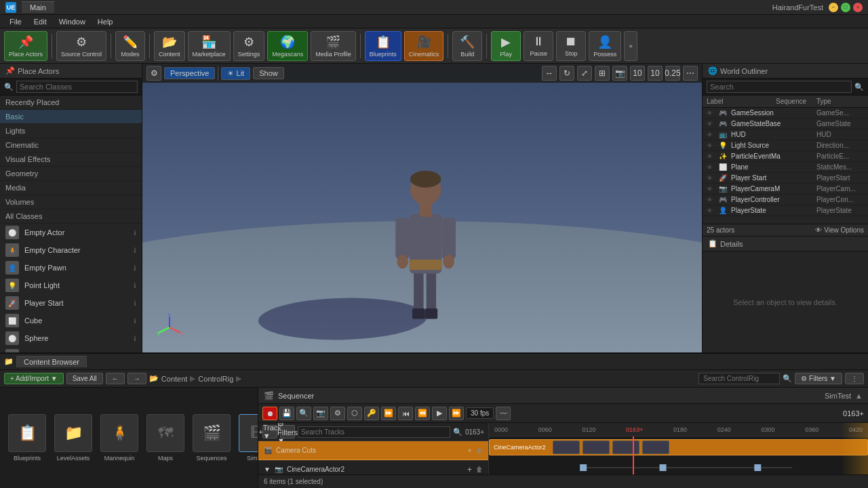 The height and width of the screenshot is (488, 868). Describe the element at coordinates (854, 378) in the screenshot. I see `view-options-right-btn: ⋮` at that location.